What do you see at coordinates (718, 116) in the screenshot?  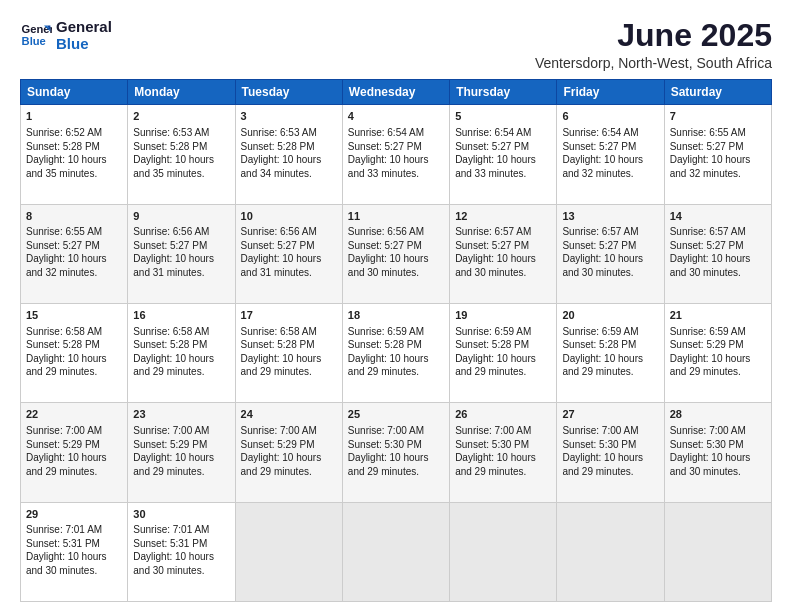 I see `day-number: 7` at bounding box center [718, 116].